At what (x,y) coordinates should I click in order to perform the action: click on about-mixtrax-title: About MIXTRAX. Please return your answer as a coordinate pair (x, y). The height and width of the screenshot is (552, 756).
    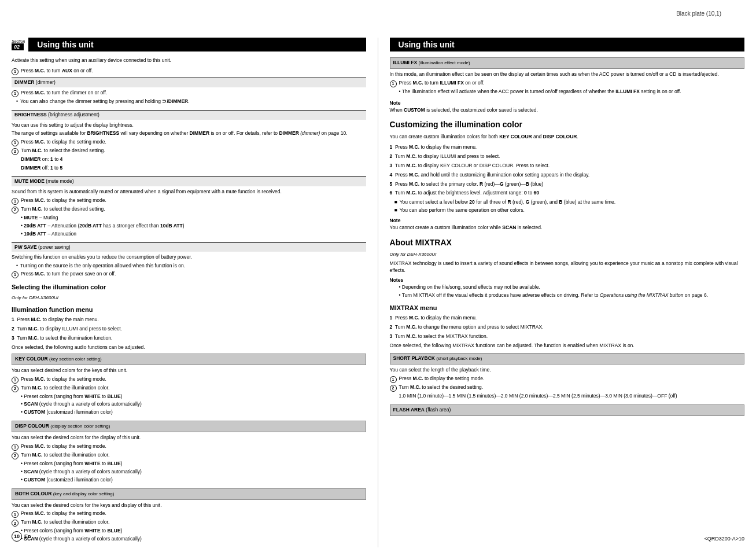
    Looking at the image, I should click on (567, 243).